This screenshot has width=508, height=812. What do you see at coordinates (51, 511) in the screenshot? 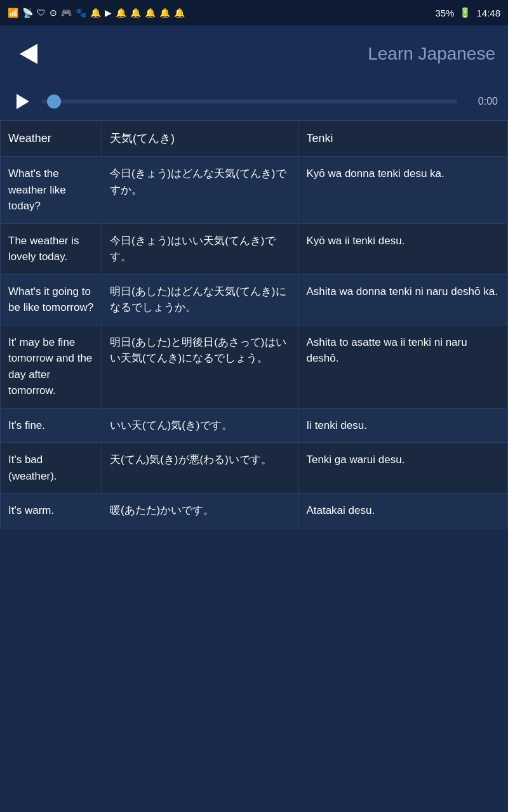
I see `cell-english: It's warm.` at bounding box center [51, 511].